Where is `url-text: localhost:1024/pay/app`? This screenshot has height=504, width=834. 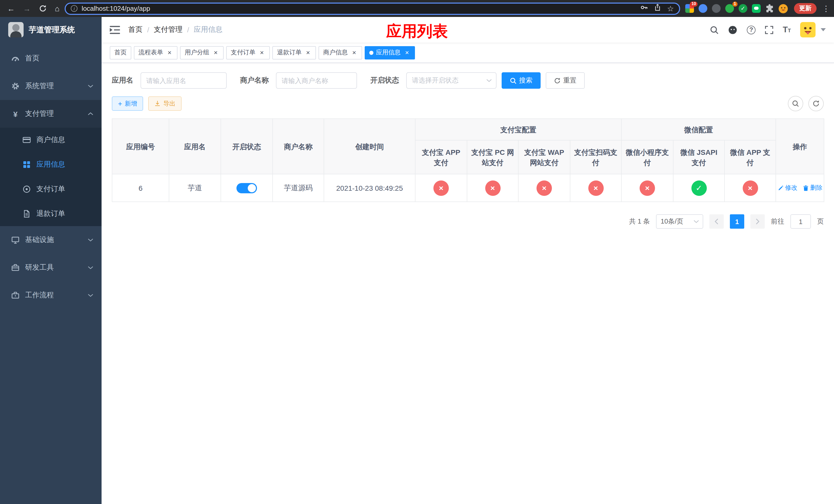
url-text: localhost:1024/pay/app is located at coordinates (359, 8).